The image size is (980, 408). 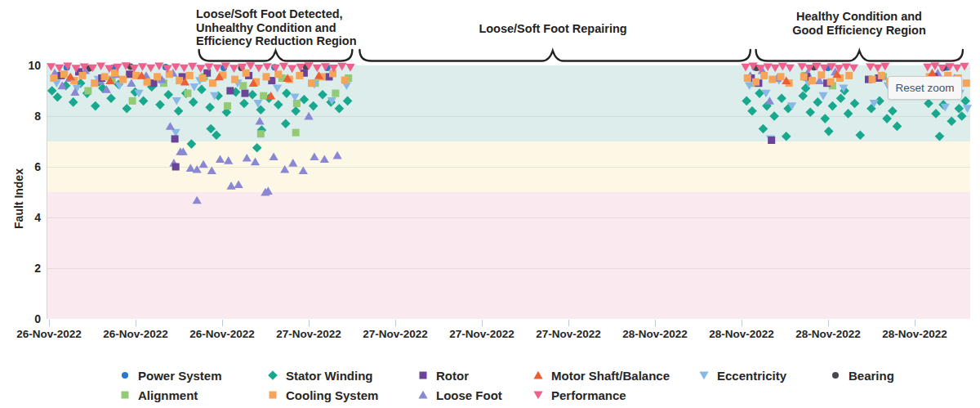 I want to click on legend-item-rotor: Rotor, so click(x=443, y=375).